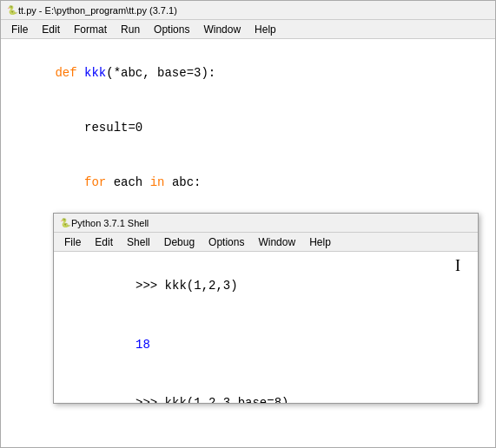 The image size is (496, 448). I want to click on shell-line-1: >>> kkk(1,2,3), so click(266, 287).